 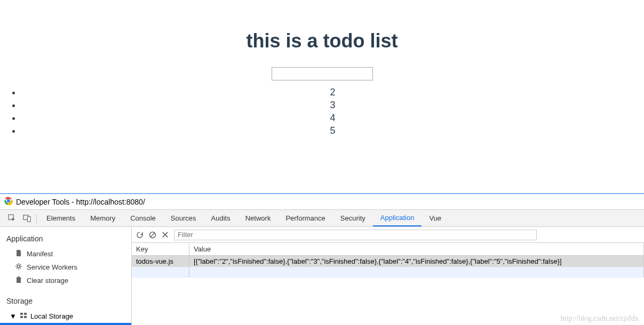 I want to click on tab-memory: Memory, so click(x=102, y=218).